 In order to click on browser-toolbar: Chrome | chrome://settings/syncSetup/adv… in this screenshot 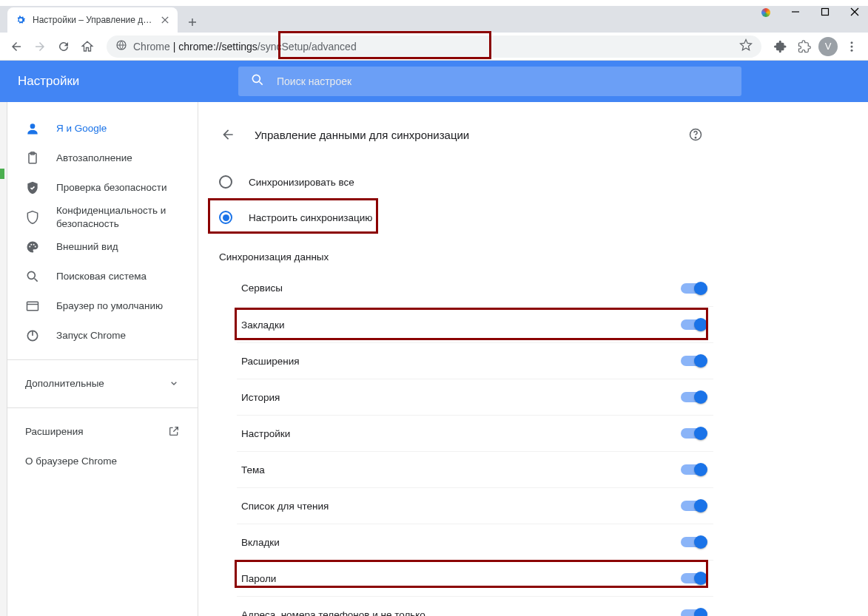, I will do `click(434, 47)`.